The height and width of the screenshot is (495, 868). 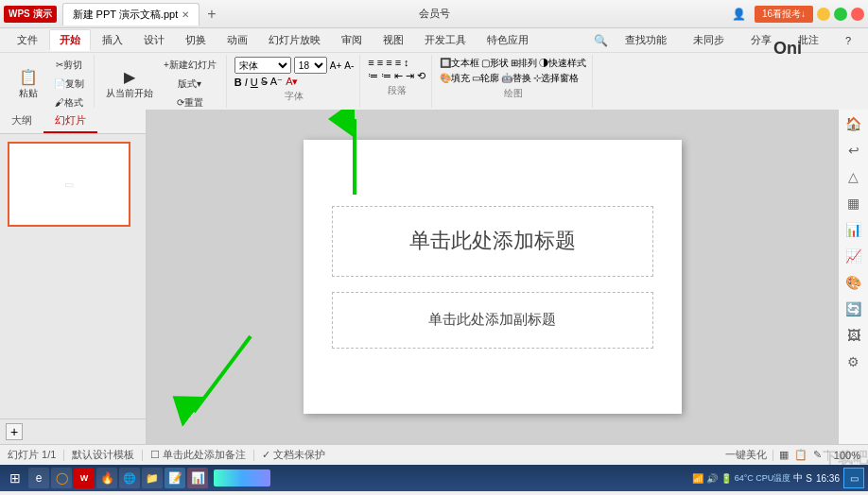 I want to click on shape-btn: ▢形状, so click(x=495, y=63).